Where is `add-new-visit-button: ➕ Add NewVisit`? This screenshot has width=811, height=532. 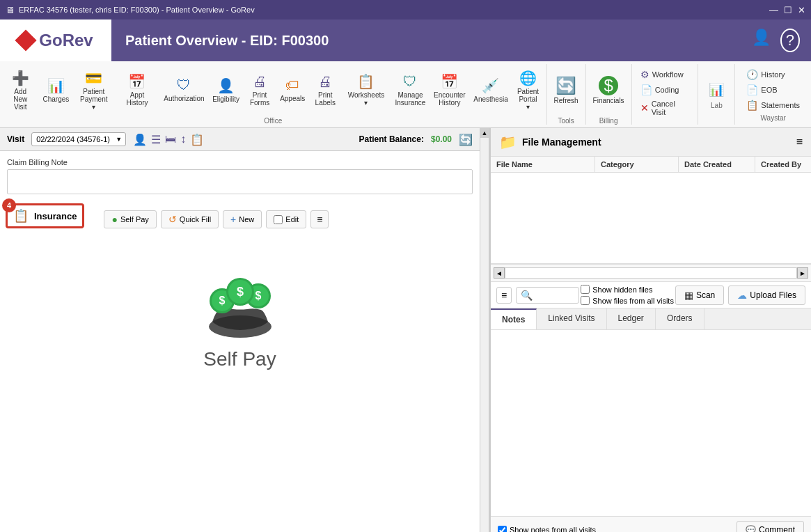 add-new-visit-button: ➕ Add NewVisit is located at coordinates (20, 91).